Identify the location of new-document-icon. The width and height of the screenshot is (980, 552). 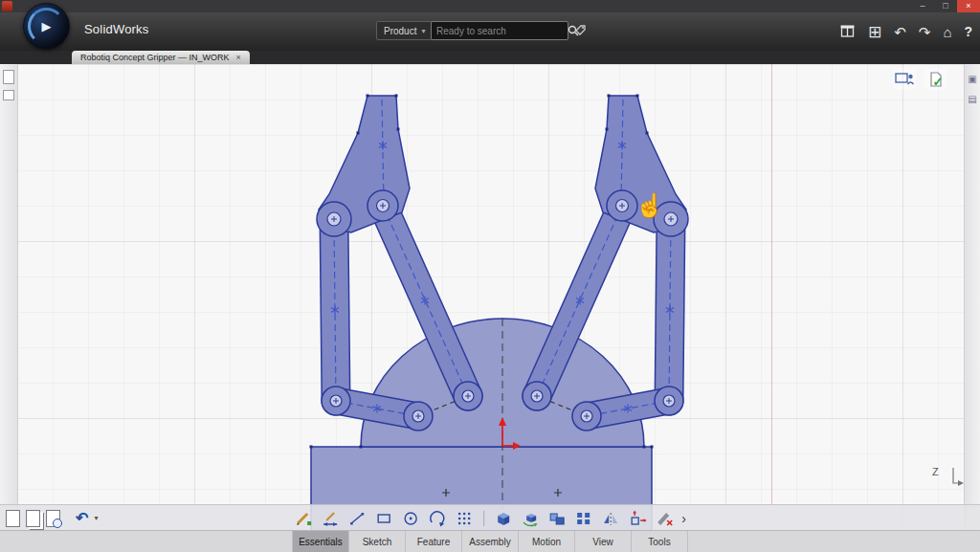
(13, 519).